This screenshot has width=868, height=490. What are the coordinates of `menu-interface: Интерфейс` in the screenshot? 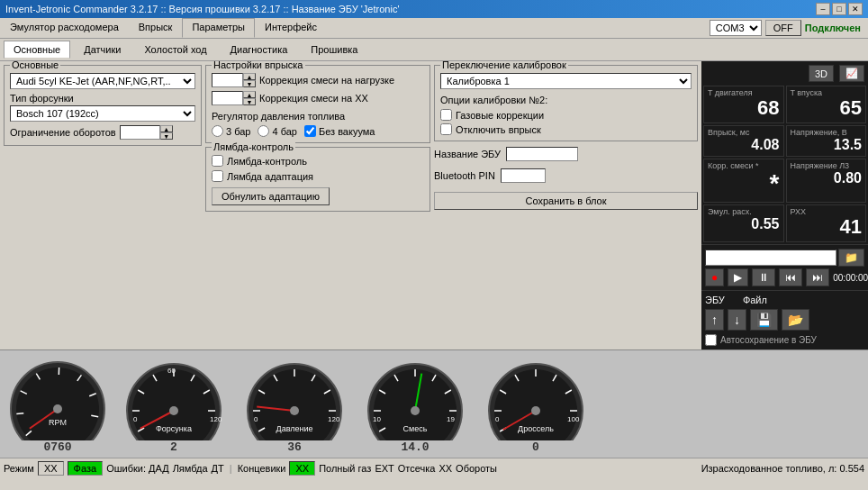 It's located at (291, 28).